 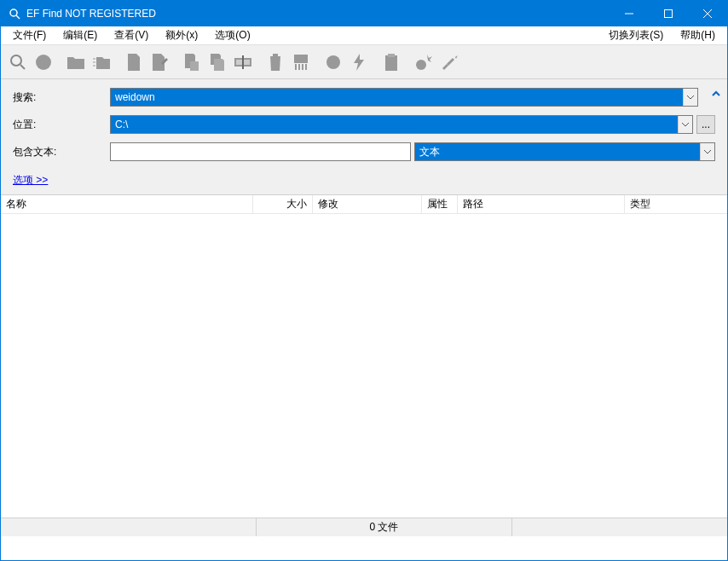 I want to click on clipboard-icon, so click(x=391, y=62).